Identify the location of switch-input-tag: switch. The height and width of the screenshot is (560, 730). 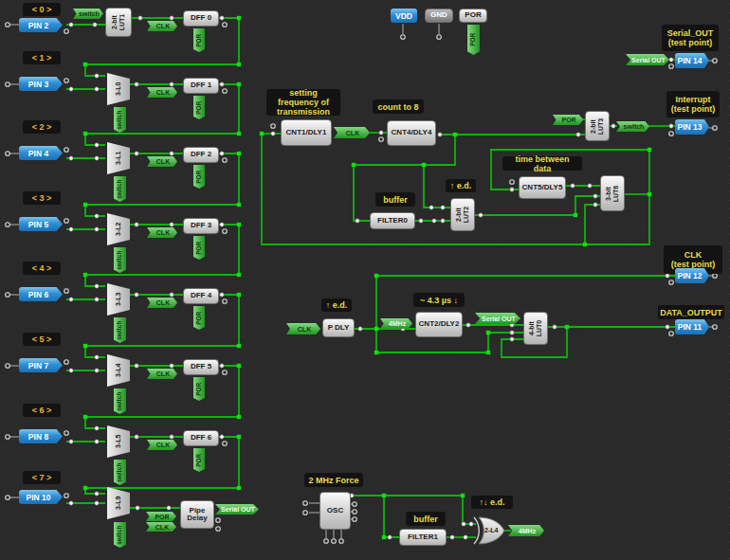
(88, 13).